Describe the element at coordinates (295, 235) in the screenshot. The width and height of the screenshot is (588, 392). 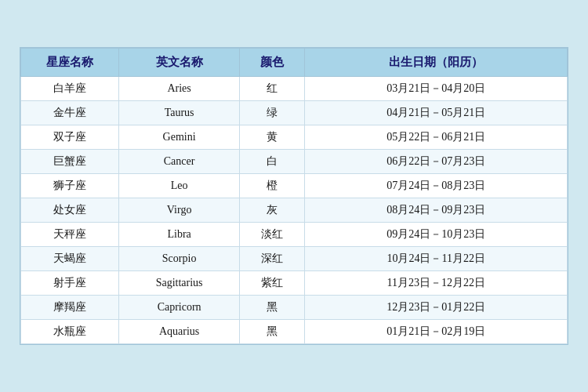
I see `table-row: 天秤座Libra淡红09月24日－10月23日` at that location.